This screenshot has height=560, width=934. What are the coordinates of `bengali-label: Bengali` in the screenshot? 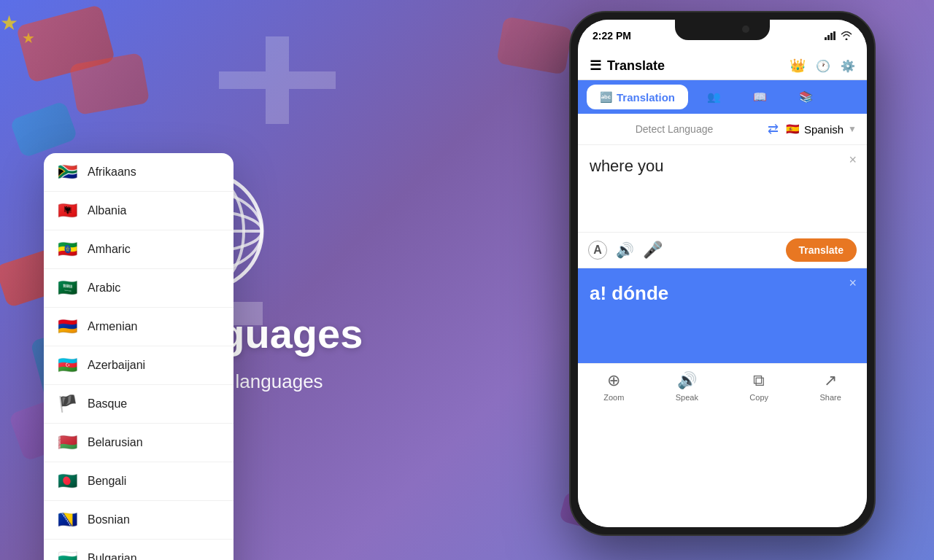 It's located at (107, 481).